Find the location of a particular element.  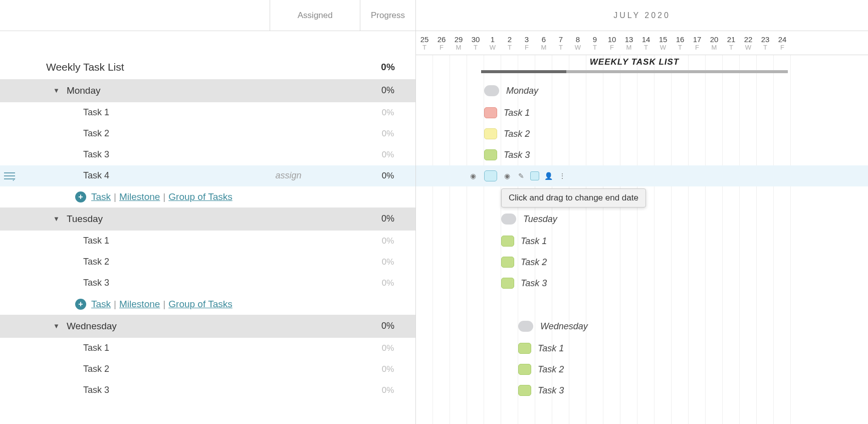

day-col: 8W is located at coordinates (578, 43).